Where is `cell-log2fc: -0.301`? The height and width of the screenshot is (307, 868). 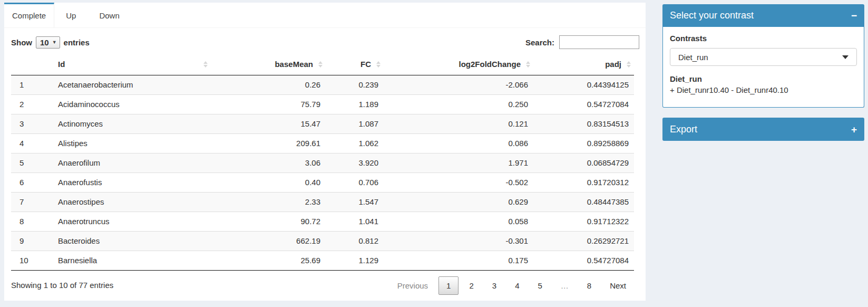
cell-log2fc: -0.301 is located at coordinates (459, 242).